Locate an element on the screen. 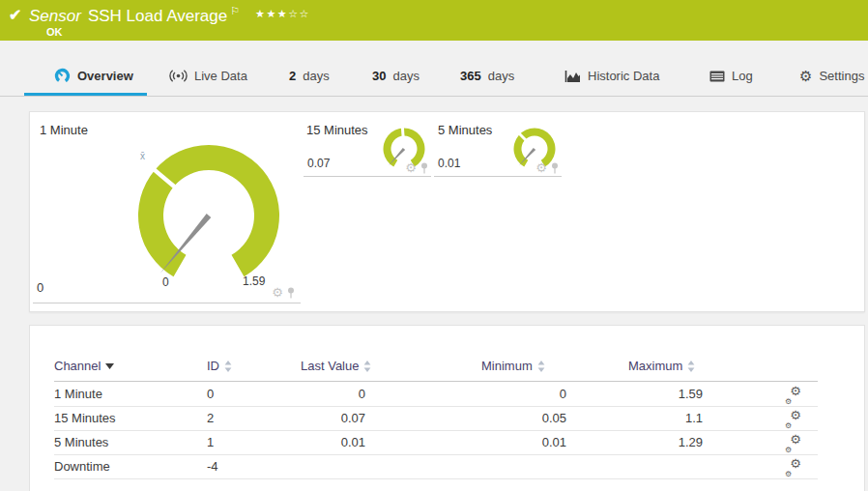  gauge-value-1-minute: 0 is located at coordinates (41, 288).